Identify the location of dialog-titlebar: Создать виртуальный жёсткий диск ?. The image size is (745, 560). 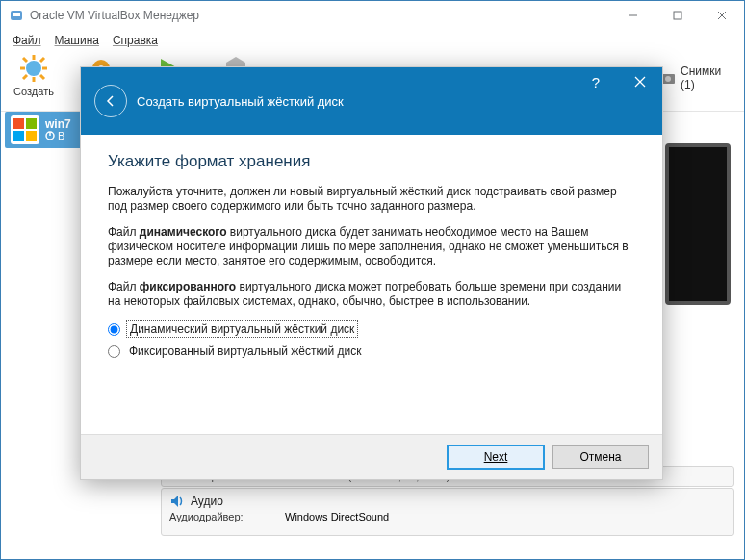
(372, 101).